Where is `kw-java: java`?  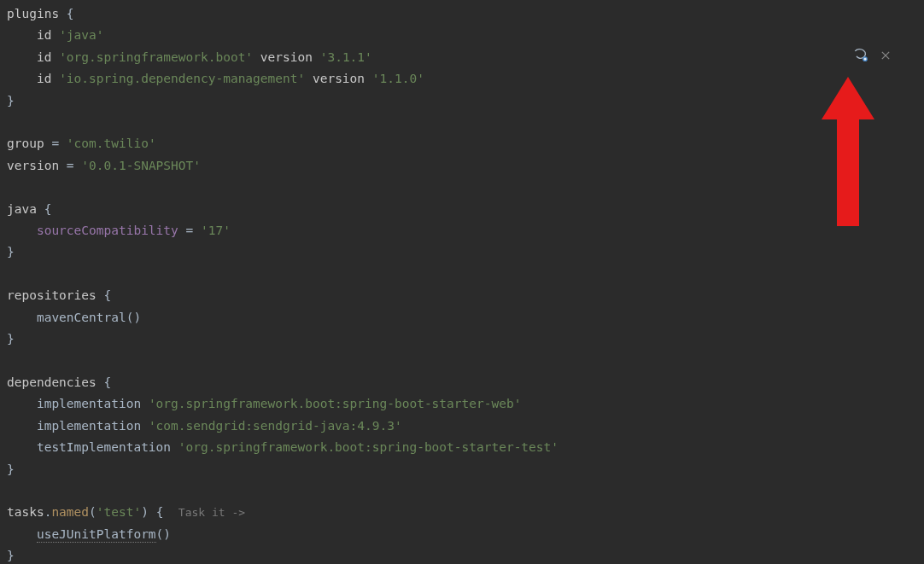 kw-java: java is located at coordinates (22, 209).